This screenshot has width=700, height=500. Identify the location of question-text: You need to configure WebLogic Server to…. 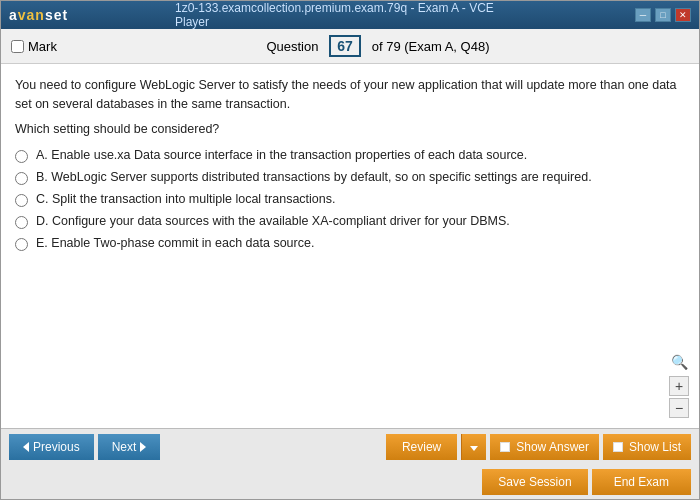
(350, 95).